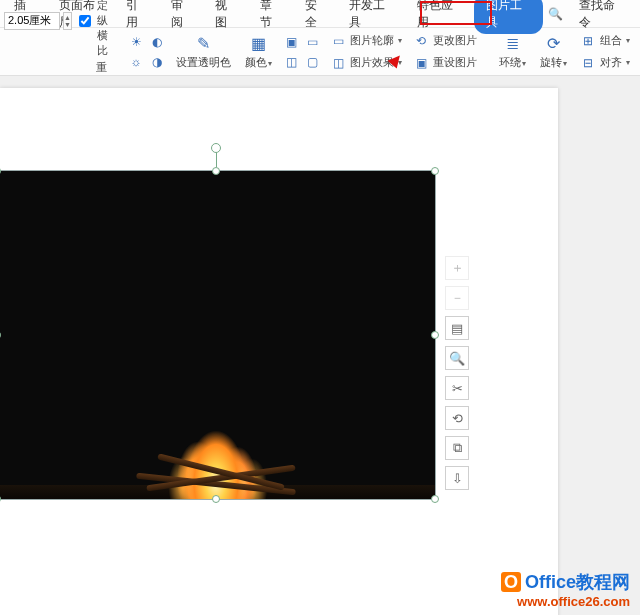  Describe the element at coordinates (259, 44) in the screenshot. I see `color-icon: ▦` at that location.